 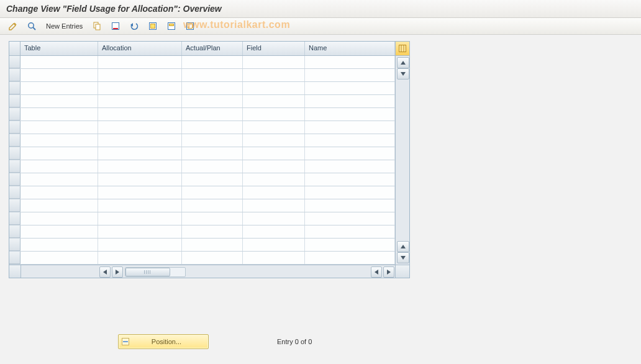 What do you see at coordinates (134, 26) in the screenshot?
I see `undo-change-icon` at bounding box center [134, 26].